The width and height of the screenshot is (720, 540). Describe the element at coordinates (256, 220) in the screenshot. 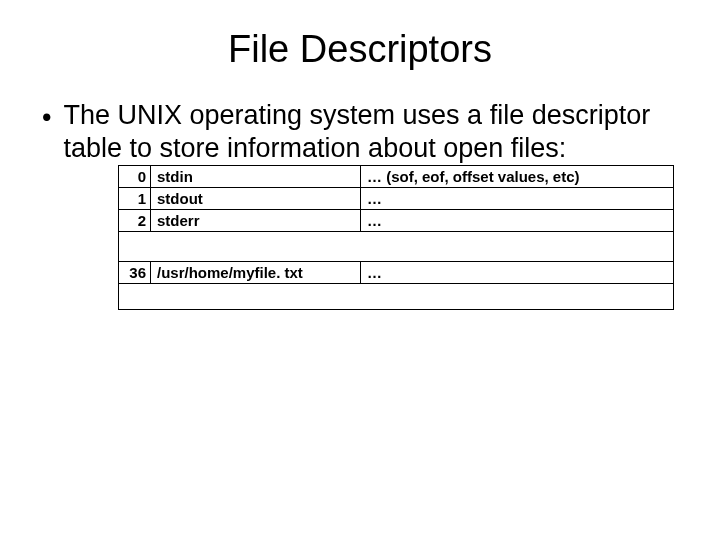

I see `fd-name: stderr` at that location.